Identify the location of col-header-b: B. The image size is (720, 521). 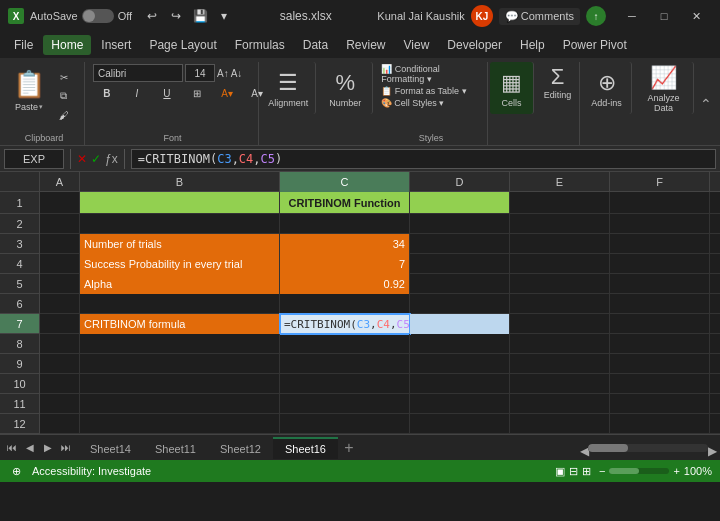
(180, 182).